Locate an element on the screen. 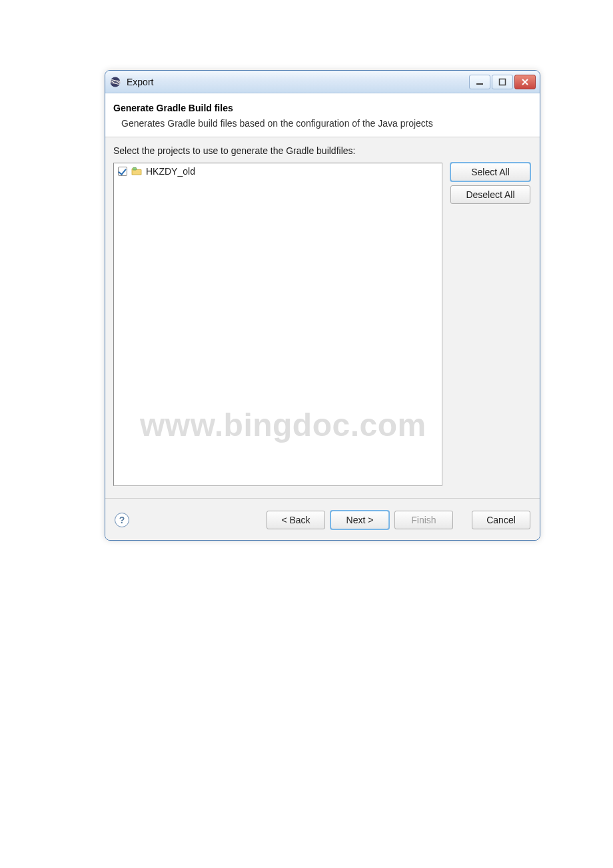 This screenshot has height=868, width=613. wizard-footer: ? < Back Next > Finish Cancel is located at coordinates (322, 519).